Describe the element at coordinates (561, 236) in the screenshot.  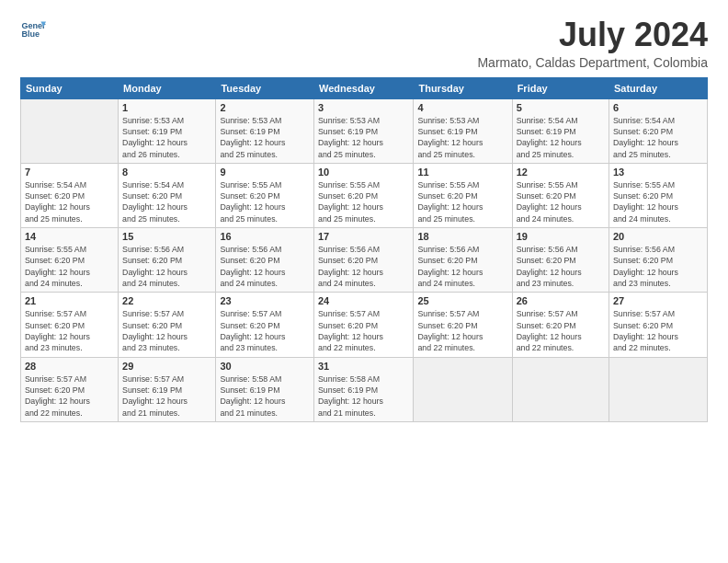
I see `day-number: 19` at that location.